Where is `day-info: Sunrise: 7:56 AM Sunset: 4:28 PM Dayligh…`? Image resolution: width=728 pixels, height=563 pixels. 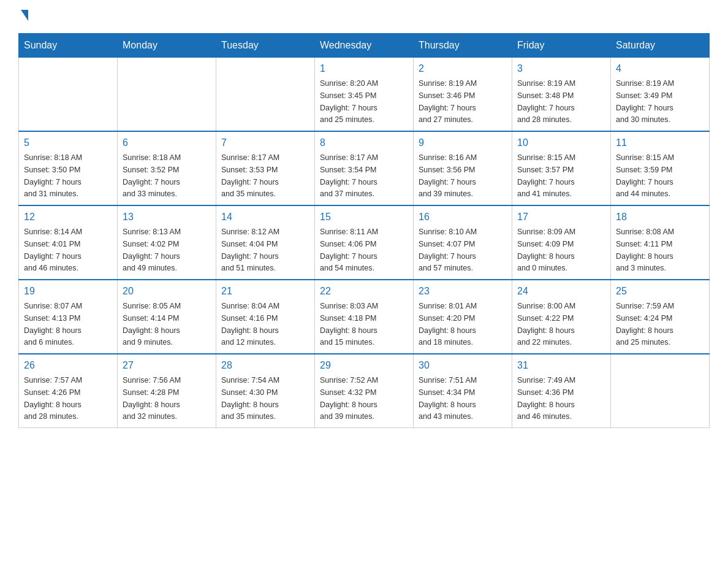 day-info: Sunrise: 7:56 AM Sunset: 4:28 PM Dayligh… is located at coordinates (152, 399).